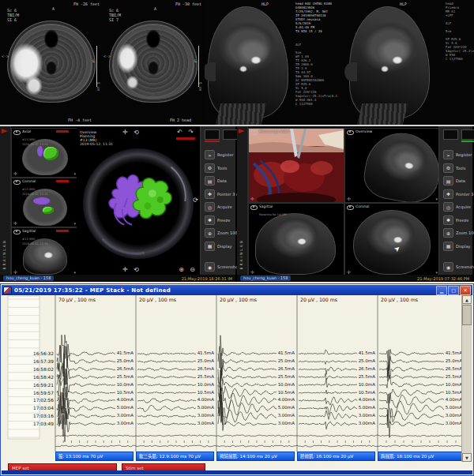 The width and height of the screenshot is (474, 476). I want to click on zoom-in-icon: ⊕, so click(182, 270).